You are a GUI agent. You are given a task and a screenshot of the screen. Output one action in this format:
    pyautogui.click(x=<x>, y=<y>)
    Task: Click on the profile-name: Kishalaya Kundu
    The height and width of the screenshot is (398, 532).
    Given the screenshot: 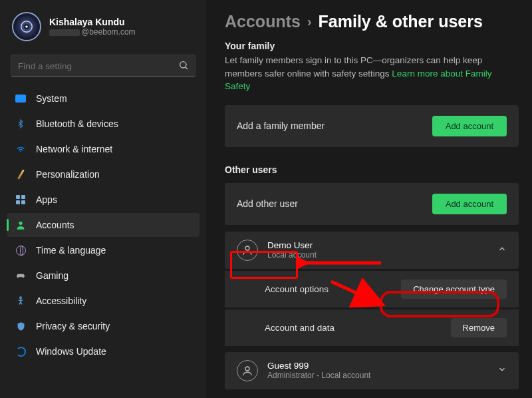 What is the action you would take?
    pyautogui.click(x=92, y=22)
    